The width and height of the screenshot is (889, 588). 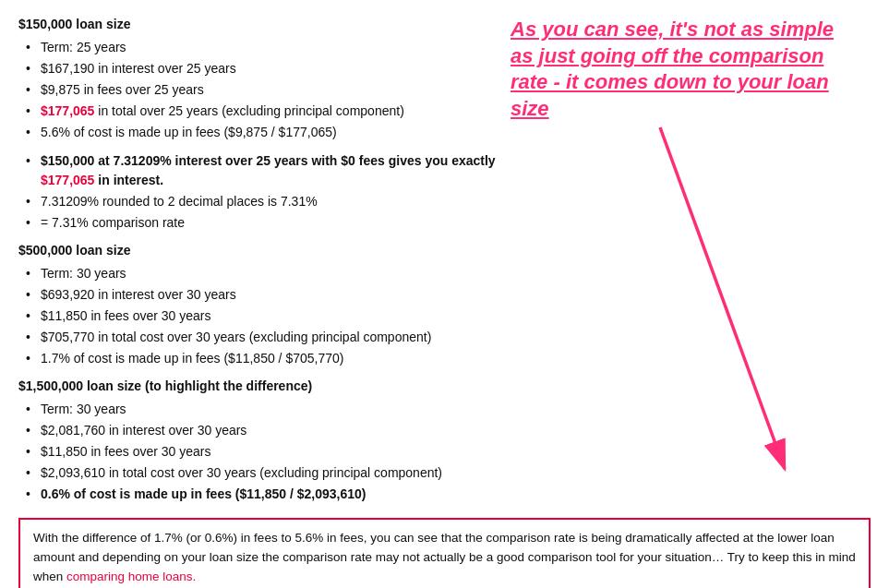 I want to click on list-item: Term: 25 years, so click(x=281, y=48).